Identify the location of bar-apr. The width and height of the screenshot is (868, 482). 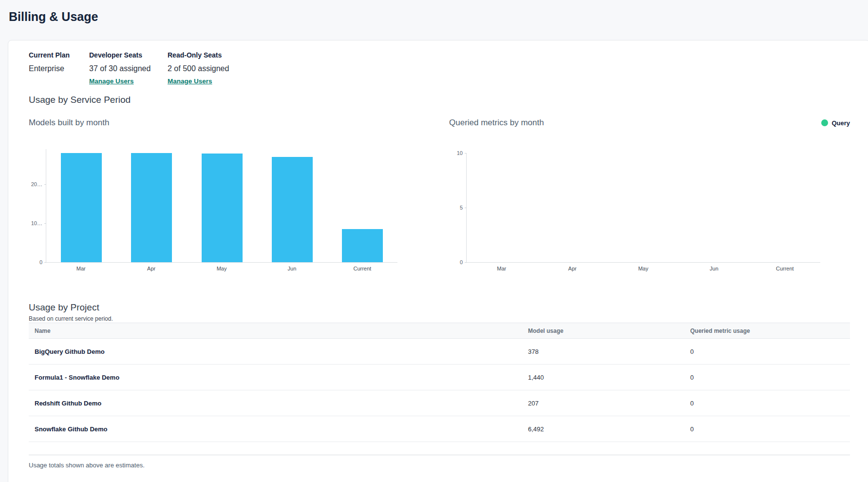
(151, 208).